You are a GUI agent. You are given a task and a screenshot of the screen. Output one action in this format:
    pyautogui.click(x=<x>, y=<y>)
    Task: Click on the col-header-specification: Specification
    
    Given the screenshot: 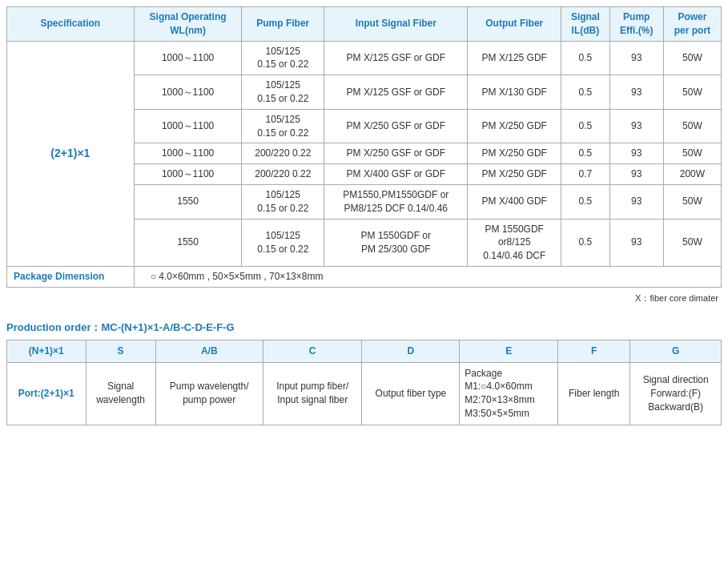 What is the action you would take?
    pyautogui.click(x=70, y=24)
    